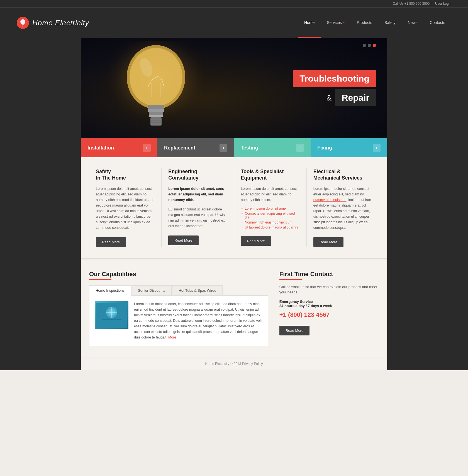  I want to click on electrical-inline-link: nummy nibh euismod, so click(330, 200).